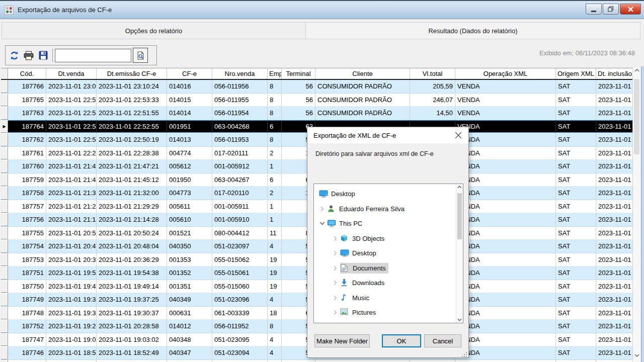  Describe the element at coordinates (576, 73) in the screenshot. I see `column-header-origem: Origem XML` at that location.